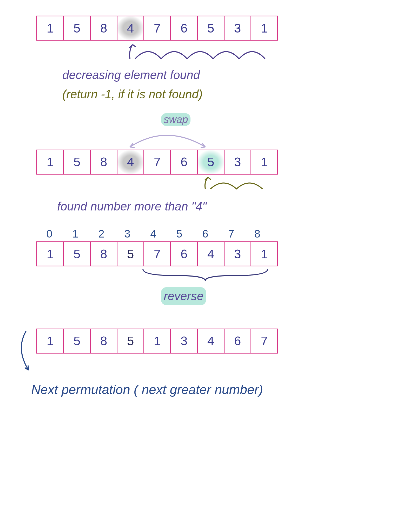  I want to click on reverse-label: reverse, so click(183, 296).